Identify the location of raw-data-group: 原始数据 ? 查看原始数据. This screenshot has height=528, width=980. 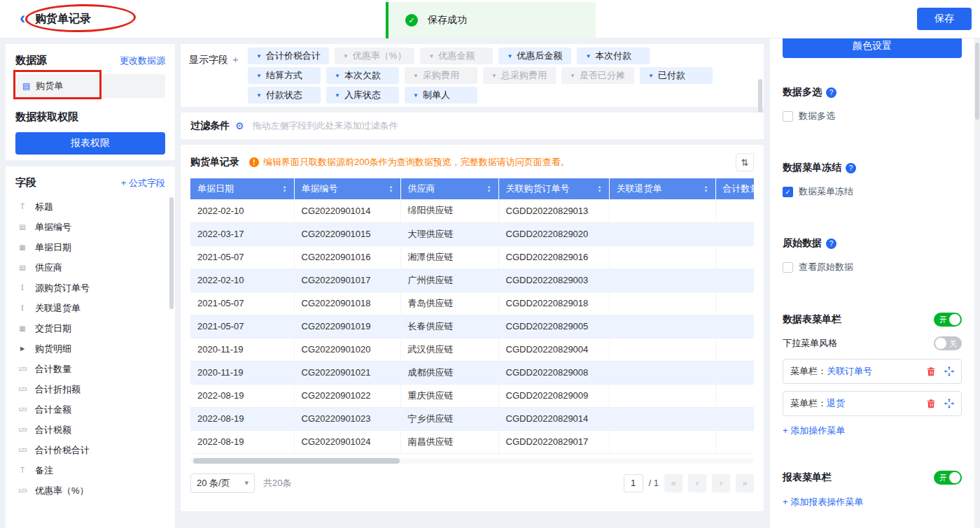
(872, 255).